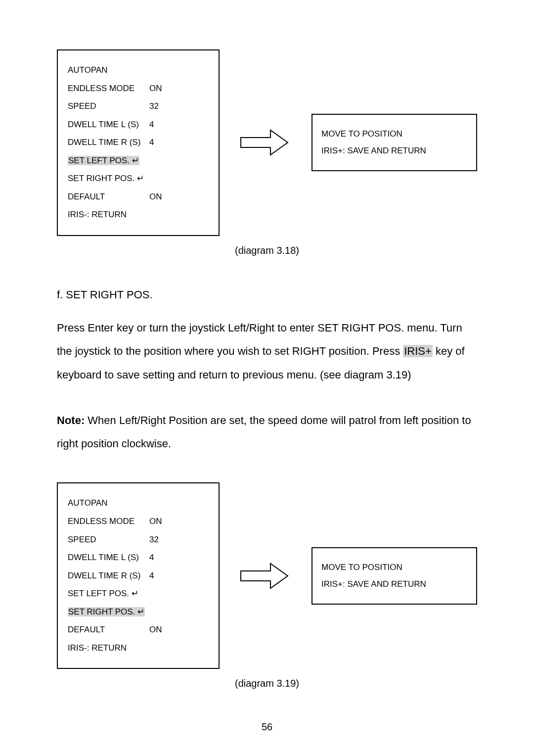 Image resolution: width=534 pixels, height=756 pixels. What do you see at coordinates (71, 421) in the screenshot?
I see `note-label: Note:` at bounding box center [71, 421].